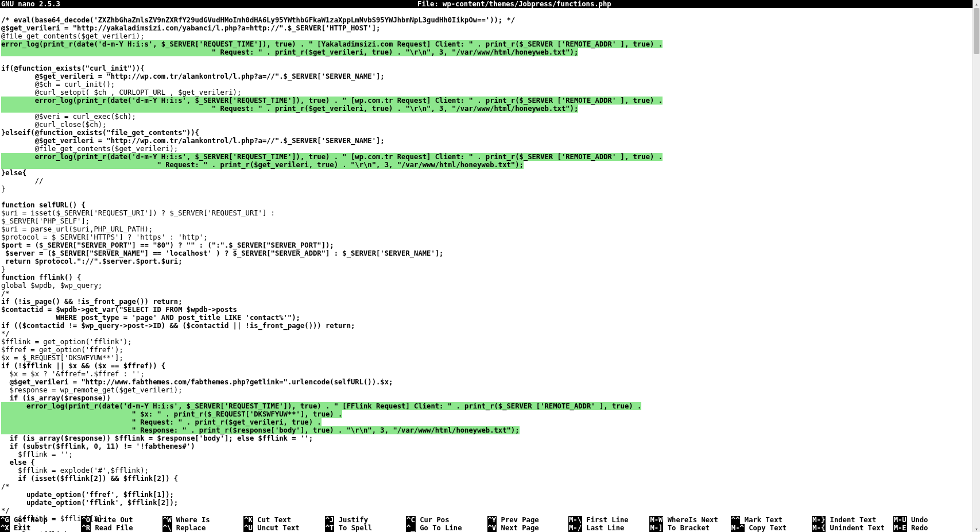 The image size is (980, 532). I want to click on key-icon: ^U, so click(248, 528).